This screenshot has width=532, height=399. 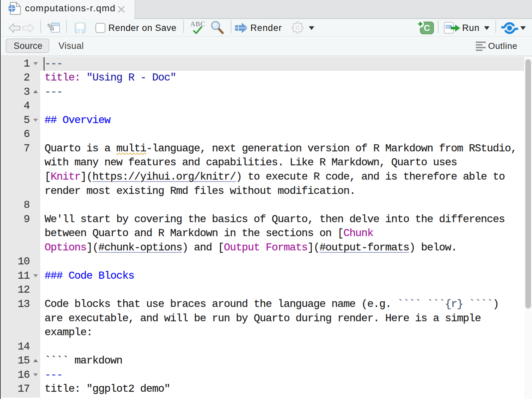 What do you see at coordinates (427, 28) in the screenshot?
I see `svg-text: C` at bounding box center [427, 28].